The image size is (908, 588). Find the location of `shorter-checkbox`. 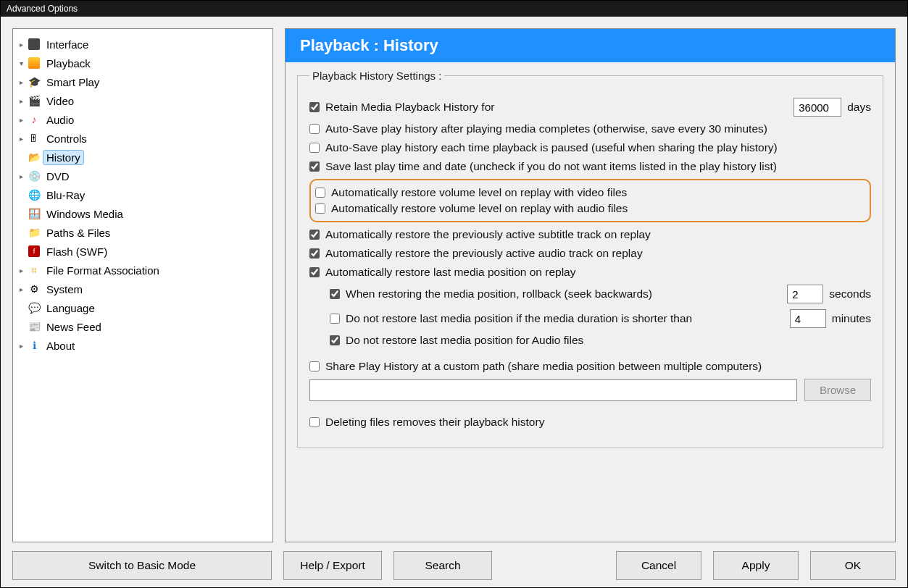

shorter-checkbox is located at coordinates (335, 319).